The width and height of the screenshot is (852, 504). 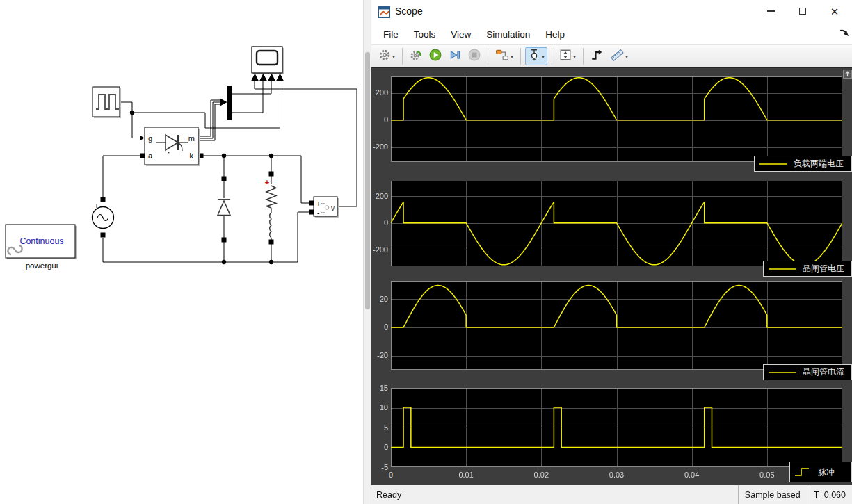 I want to click on wire-demux-out1, so click(x=252, y=88).